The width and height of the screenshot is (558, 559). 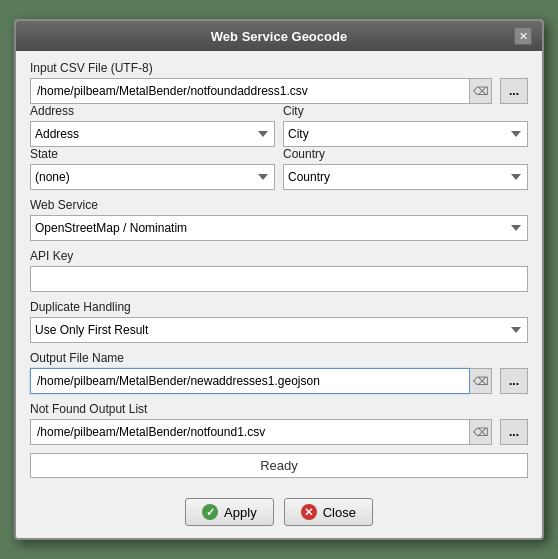 What do you see at coordinates (279, 126) in the screenshot?
I see `address-city-row: Address Address City City` at bounding box center [279, 126].